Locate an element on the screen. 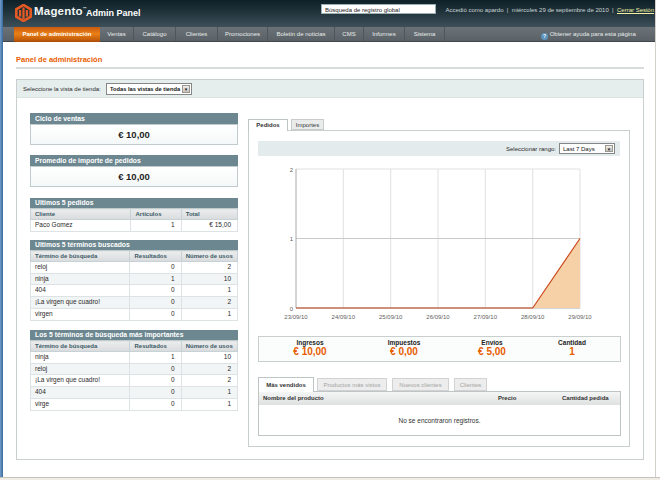 This screenshot has width=660, height=480. svg-text: 1 is located at coordinates (292, 239).